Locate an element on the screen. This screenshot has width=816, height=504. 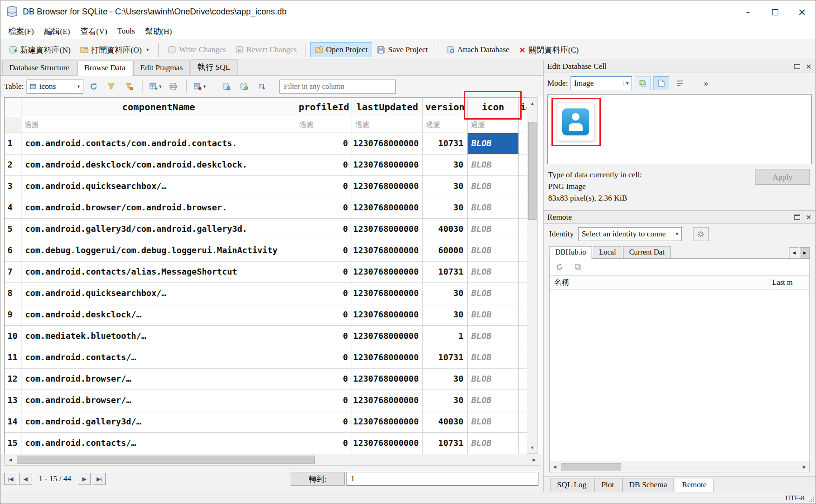
remote-tab-dbhub: DBHub.io is located at coordinates (571, 252).